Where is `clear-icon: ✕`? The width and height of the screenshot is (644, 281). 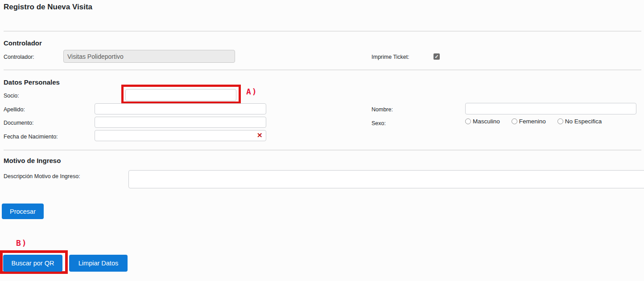
clear-icon: ✕ is located at coordinates (260, 135).